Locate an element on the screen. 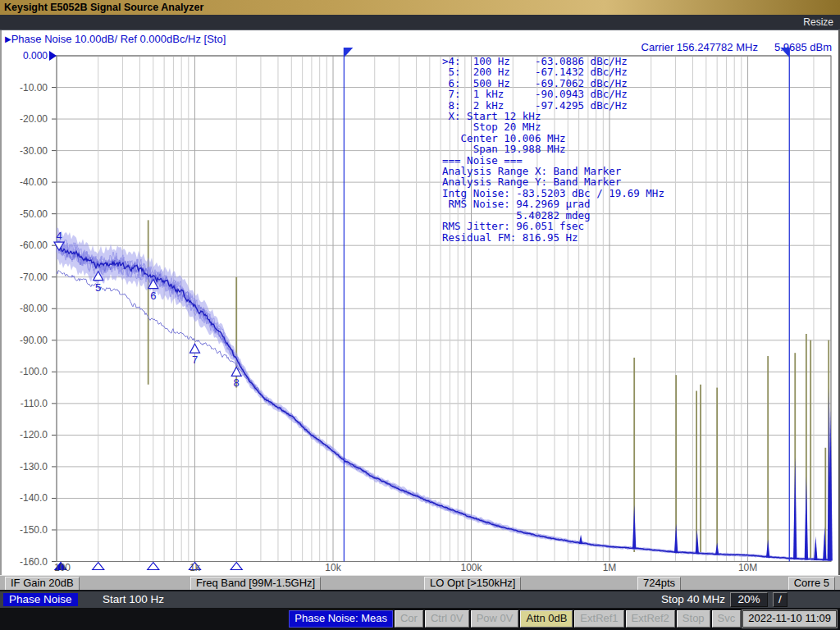 The height and width of the screenshot is (630, 840). marker-readout-line: Residual FM: 816.95 Hz is located at coordinates (553, 238).